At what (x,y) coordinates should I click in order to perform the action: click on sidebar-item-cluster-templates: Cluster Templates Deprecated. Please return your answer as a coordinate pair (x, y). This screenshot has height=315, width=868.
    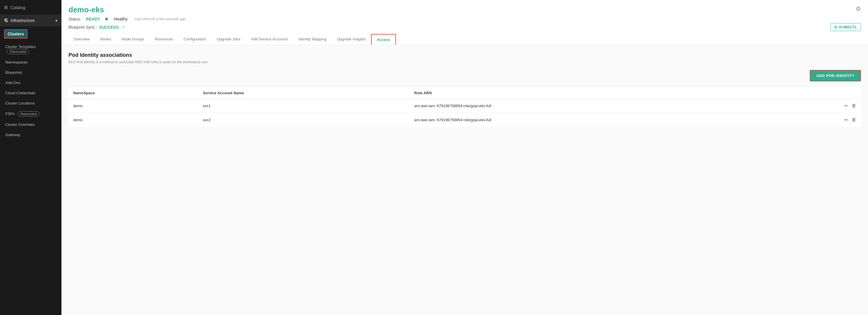
    Looking at the image, I should click on (31, 49).